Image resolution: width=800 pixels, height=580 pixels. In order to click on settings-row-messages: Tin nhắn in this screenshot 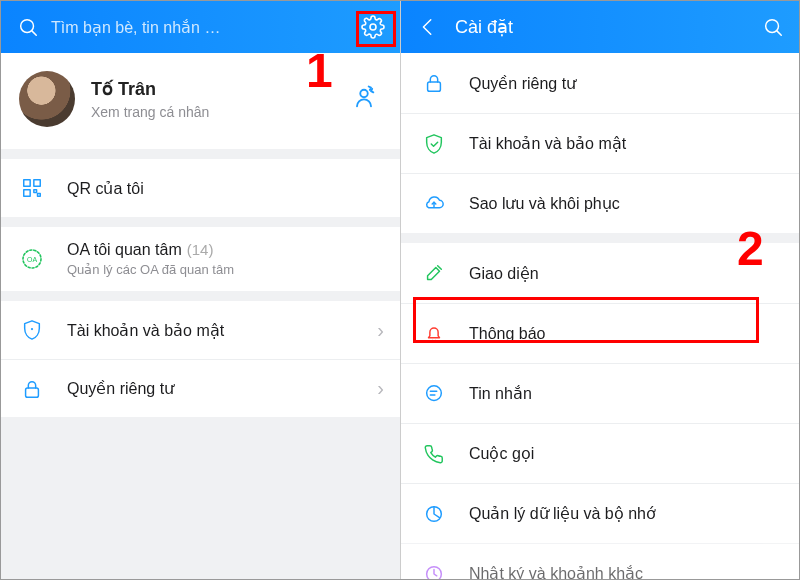, I will do `click(600, 393)`.